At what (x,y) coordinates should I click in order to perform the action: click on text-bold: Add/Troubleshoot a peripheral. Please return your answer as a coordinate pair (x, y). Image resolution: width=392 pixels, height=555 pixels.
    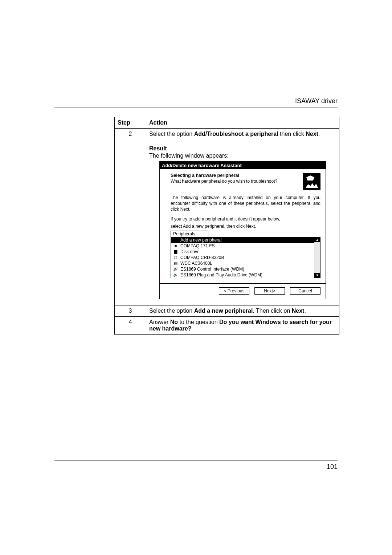
    Looking at the image, I should click on (236, 134).